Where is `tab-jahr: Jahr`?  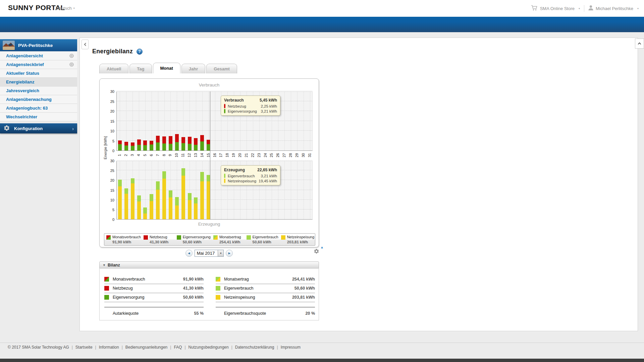 tab-jahr: Jahr is located at coordinates (193, 68).